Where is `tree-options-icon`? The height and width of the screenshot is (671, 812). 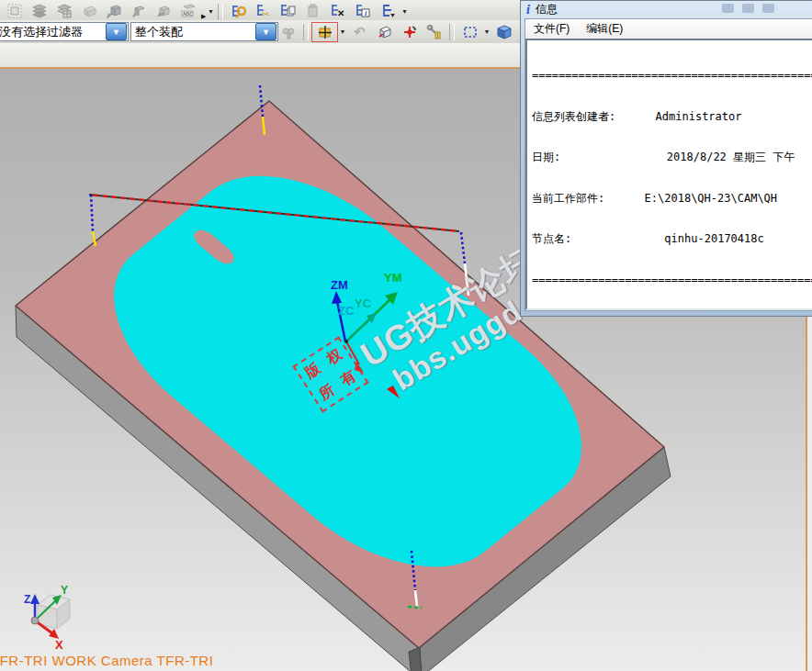 tree-options-icon is located at coordinates (388, 11).